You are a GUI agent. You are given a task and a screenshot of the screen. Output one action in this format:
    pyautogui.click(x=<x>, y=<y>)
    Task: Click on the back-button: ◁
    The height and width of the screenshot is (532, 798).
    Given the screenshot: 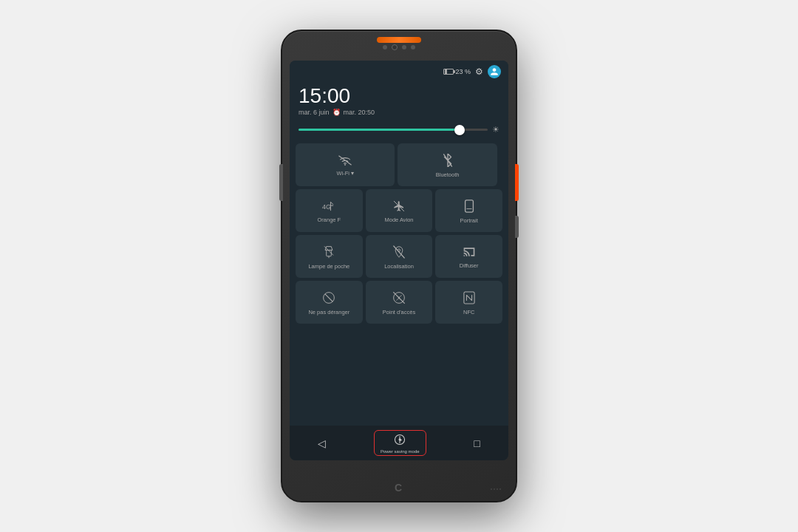 What is the action you would take?
    pyautogui.click(x=322, y=443)
    